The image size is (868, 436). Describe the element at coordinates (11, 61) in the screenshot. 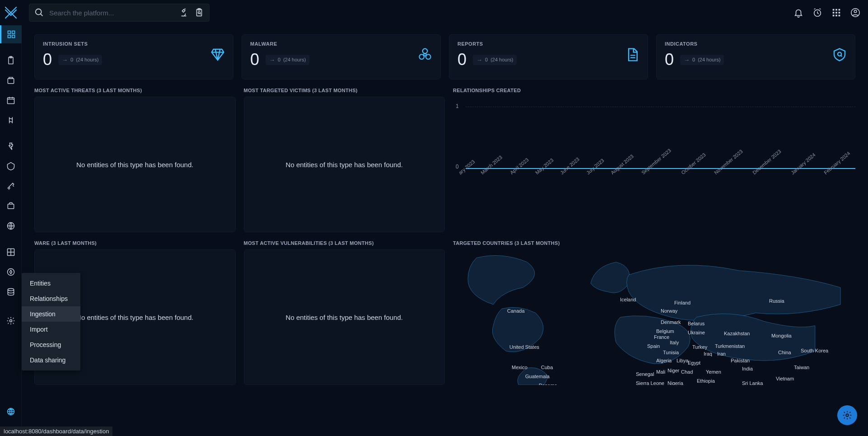

I see `sidebar-item-analyses` at that location.